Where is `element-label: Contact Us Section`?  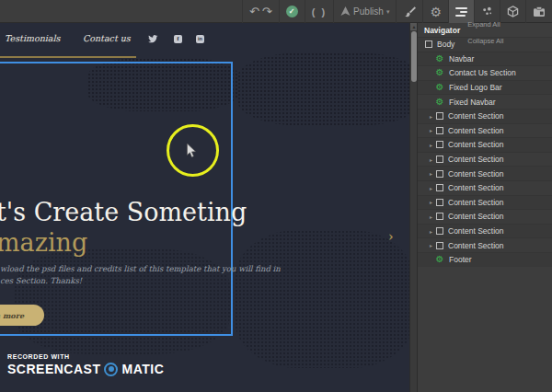 element-label: Contact Us Section is located at coordinates (482, 73).